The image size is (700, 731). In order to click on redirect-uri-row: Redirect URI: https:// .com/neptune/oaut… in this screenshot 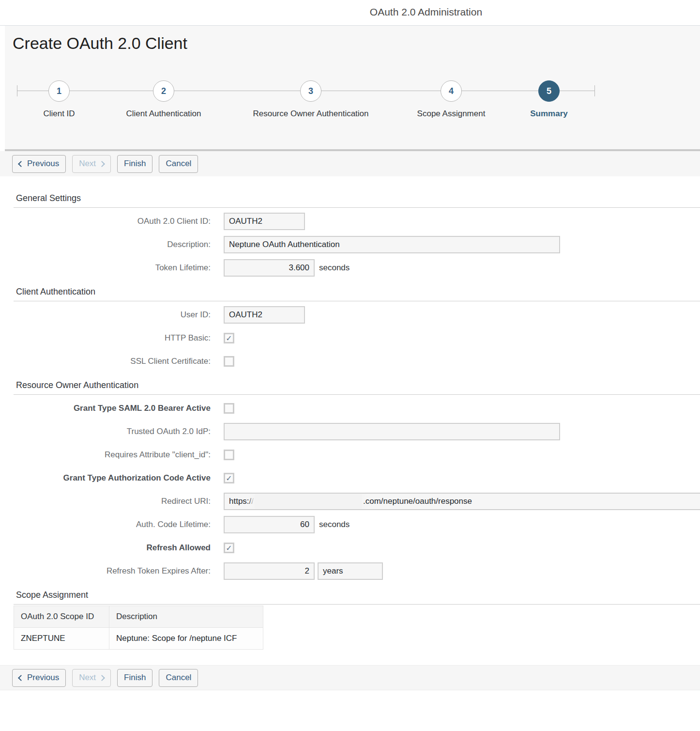, I will do `click(350, 501)`.